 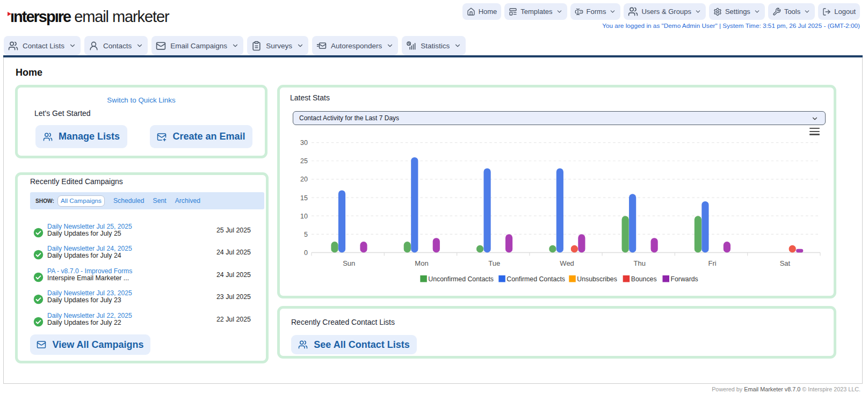 I want to click on svg-text: Mon, so click(x=421, y=263).